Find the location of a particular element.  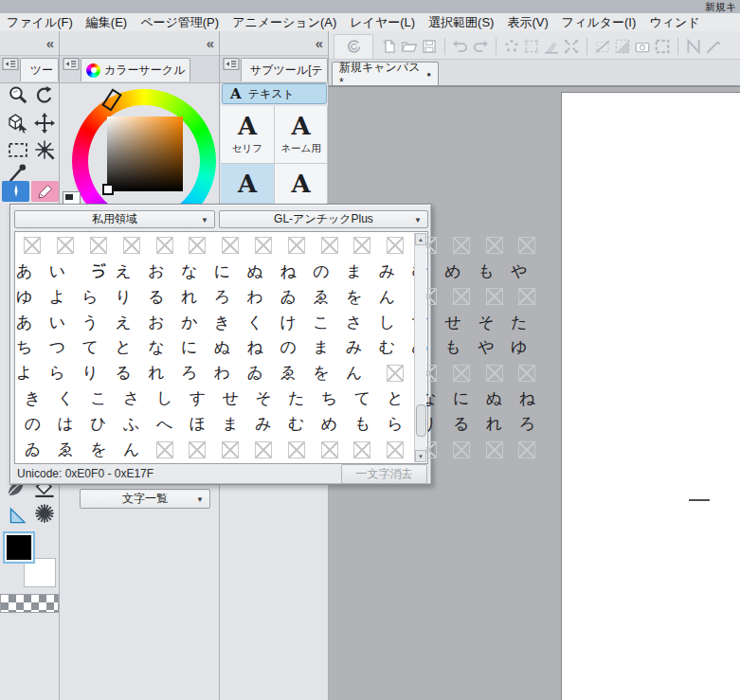

char-cell: て゚ is located at coordinates (99, 349).